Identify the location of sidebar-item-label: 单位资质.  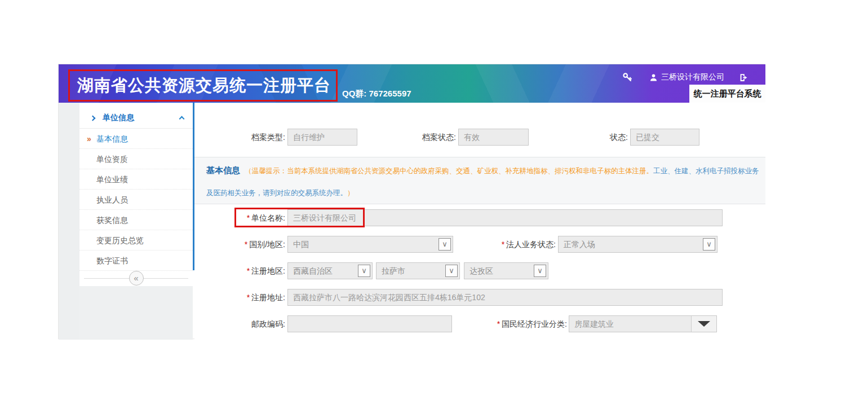
(112, 159).